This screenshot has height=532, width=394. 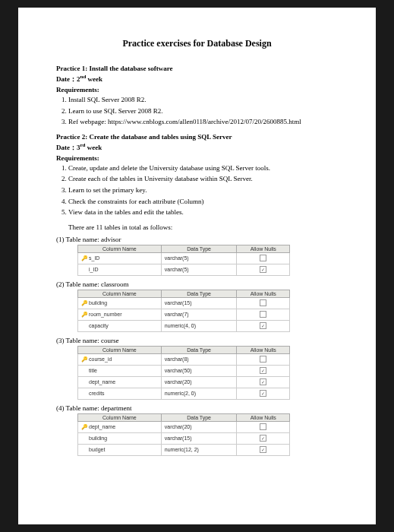 I want to click on list-item: Install SQL Server 2008 R2., so click(x=203, y=100).